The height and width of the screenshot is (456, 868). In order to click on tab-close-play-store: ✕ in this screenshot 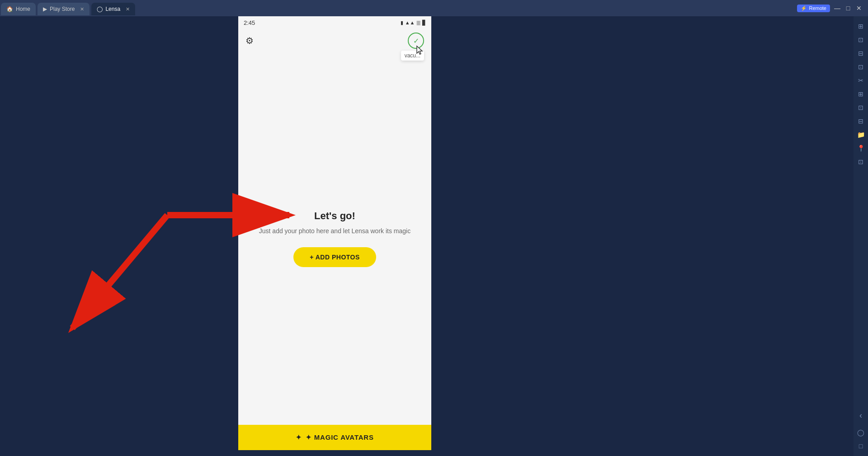, I will do `click(82, 9)`.